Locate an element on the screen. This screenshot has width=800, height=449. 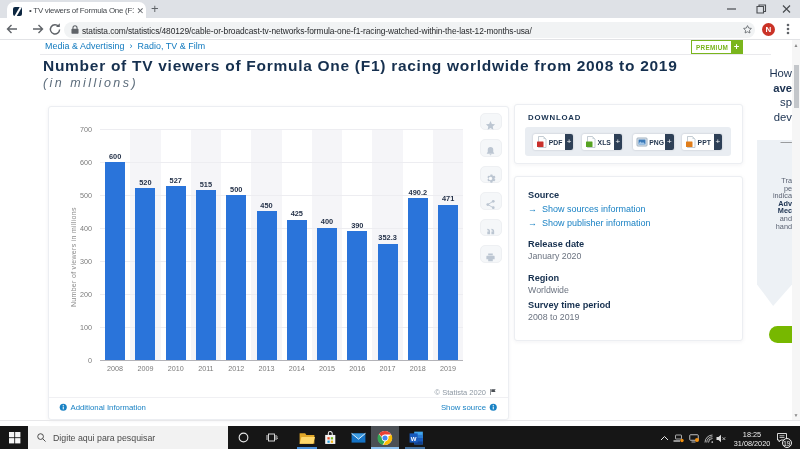
svg-text: W is located at coordinates (414, 438).